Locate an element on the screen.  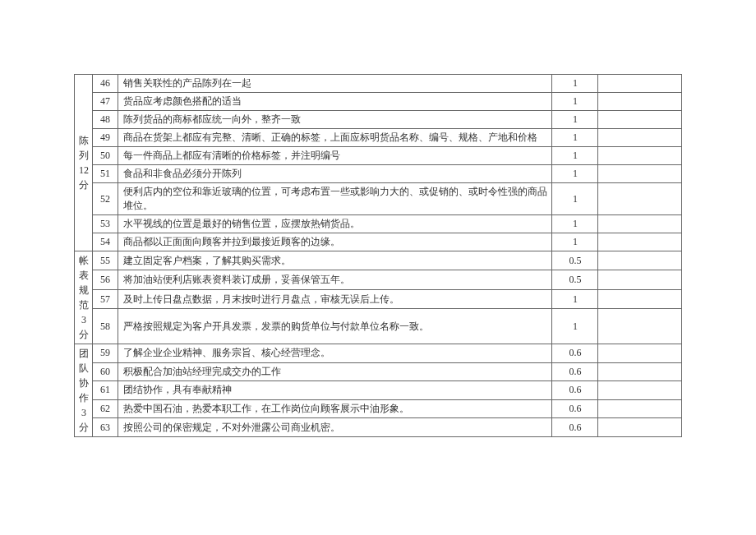
row-description: 商品在货架上都应有完整、清晰、正确的标签，上面应标明货品名称、编号、规格、产地和… is located at coordinates (335, 138).